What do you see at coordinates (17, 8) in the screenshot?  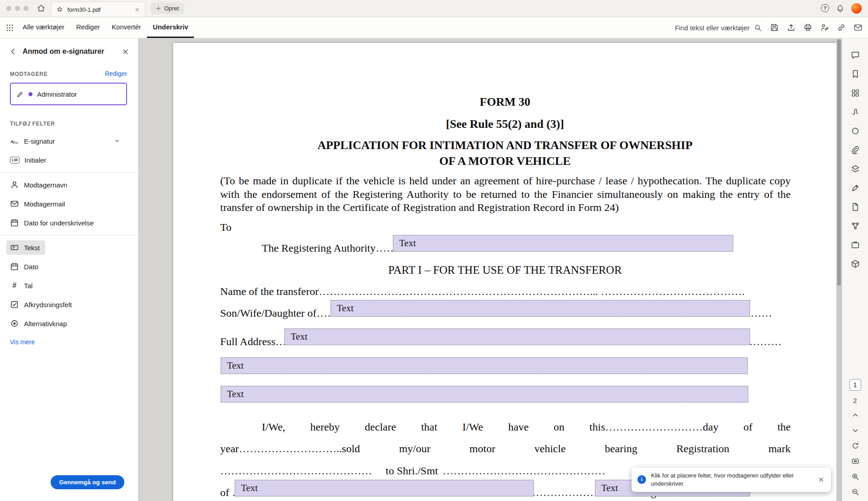 I see `window-controls` at bounding box center [17, 8].